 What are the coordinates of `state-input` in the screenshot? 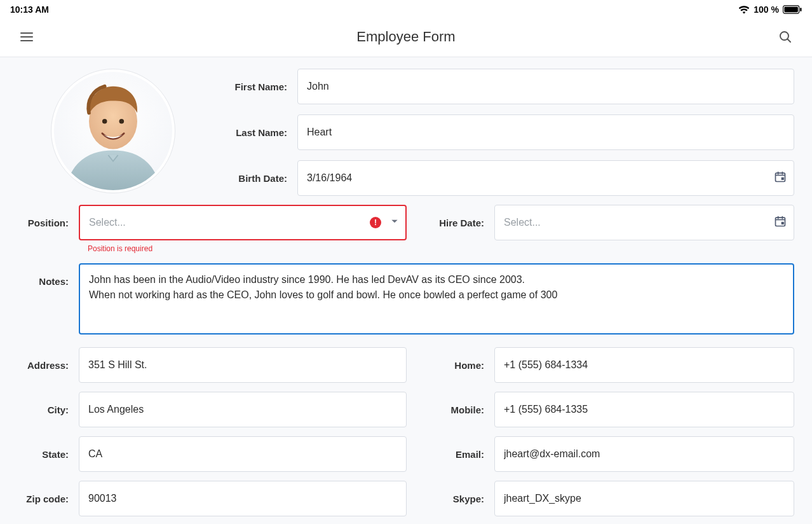 It's located at (243, 454).